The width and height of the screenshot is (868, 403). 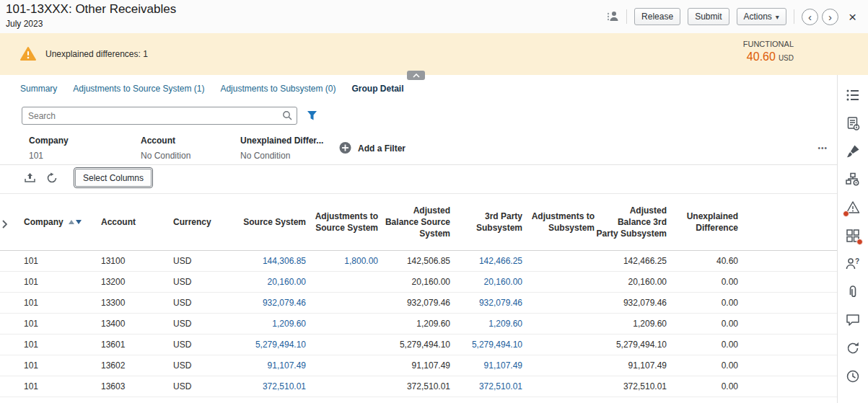 I want to click on filter-overflow-menu: •••, so click(x=823, y=149).